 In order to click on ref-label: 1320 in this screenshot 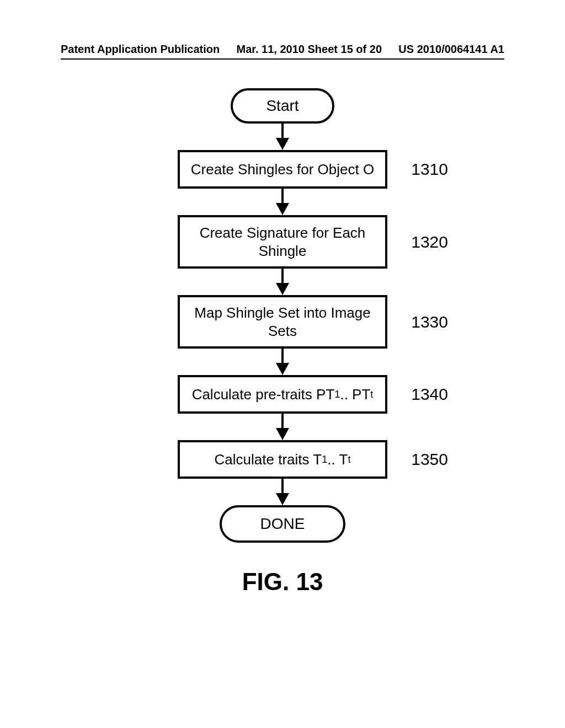, I will do `click(429, 242)`.